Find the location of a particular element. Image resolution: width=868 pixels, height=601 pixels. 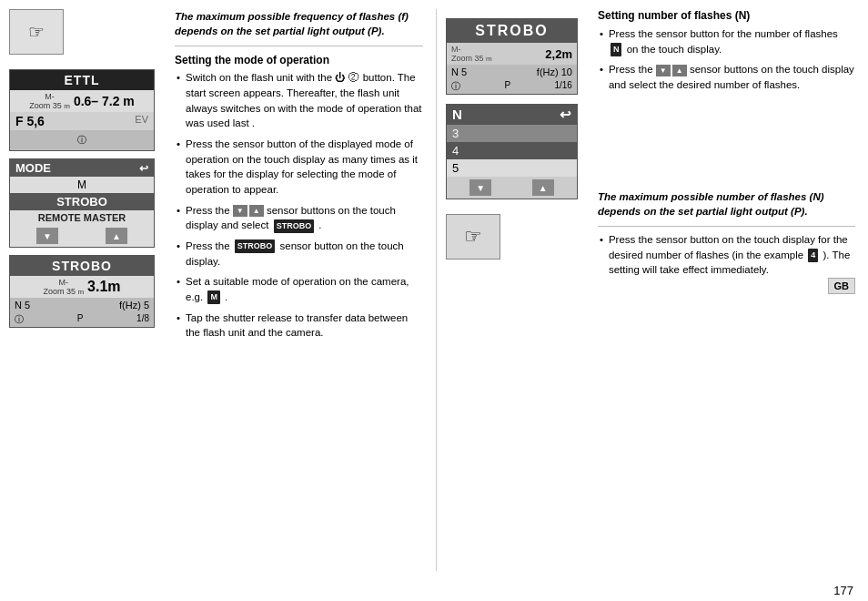

strobo-n5-left: N 5 is located at coordinates (22, 305).